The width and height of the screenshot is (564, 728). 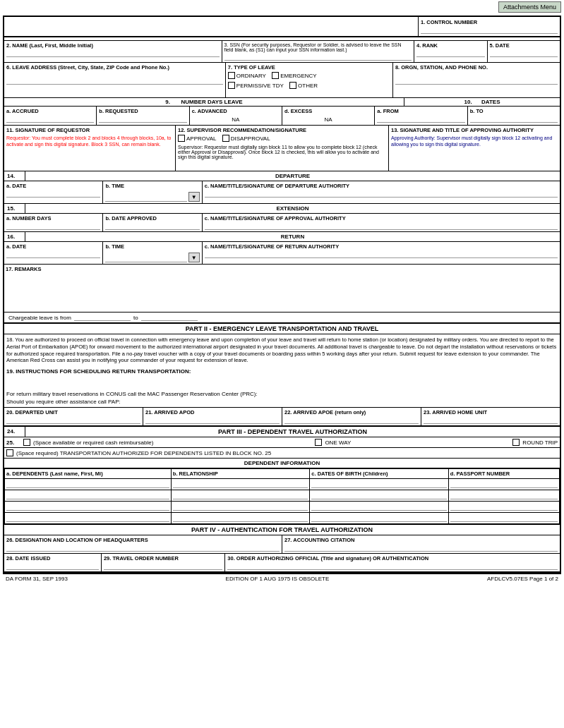 What do you see at coordinates (212, 420) in the screenshot?
I see `arrived-apod-input` at bounding box center [212, 420].